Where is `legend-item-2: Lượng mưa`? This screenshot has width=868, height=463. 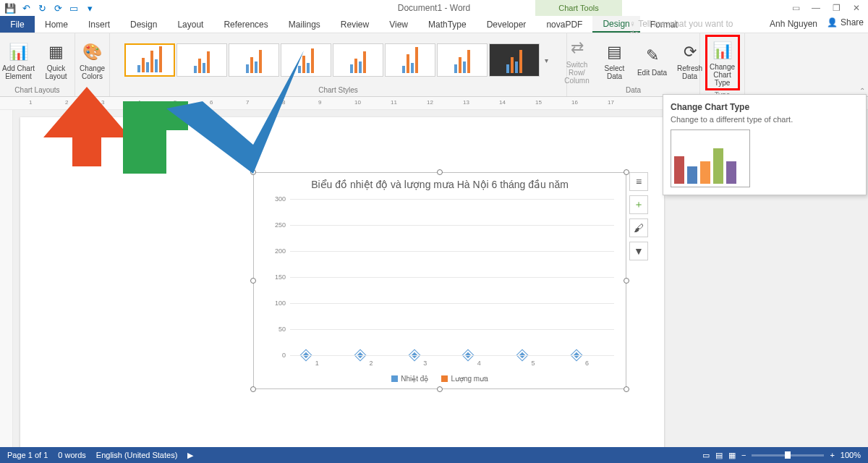
legend-item-2: Lượng mưa is located at coordinates (464, 379).